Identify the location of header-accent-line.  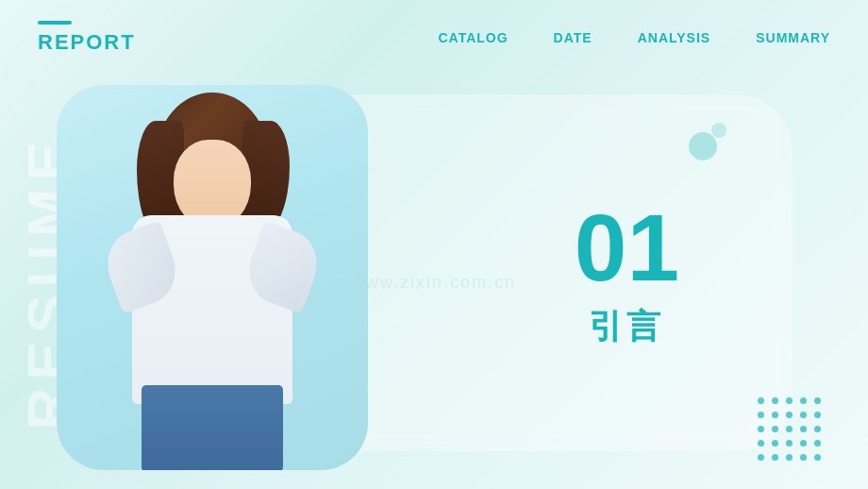
(55, 23).